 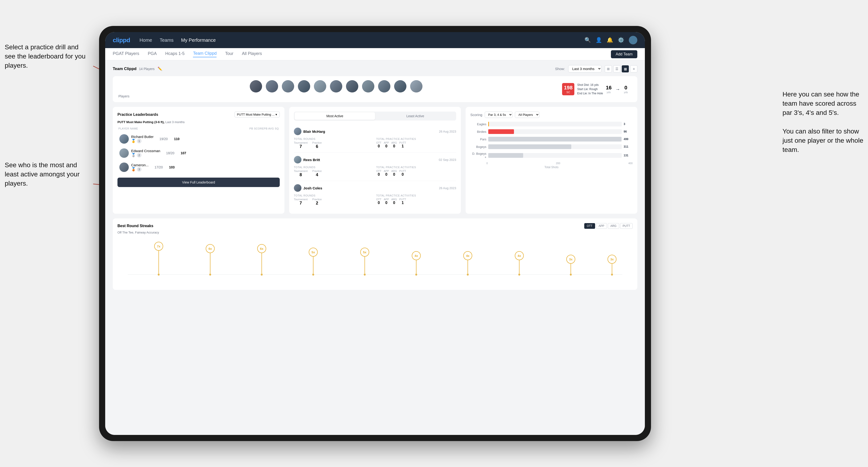 I want to click on pa-rounds-1: Total Rounds Tournament 7 Practice 6, so click(x=334, y=143).